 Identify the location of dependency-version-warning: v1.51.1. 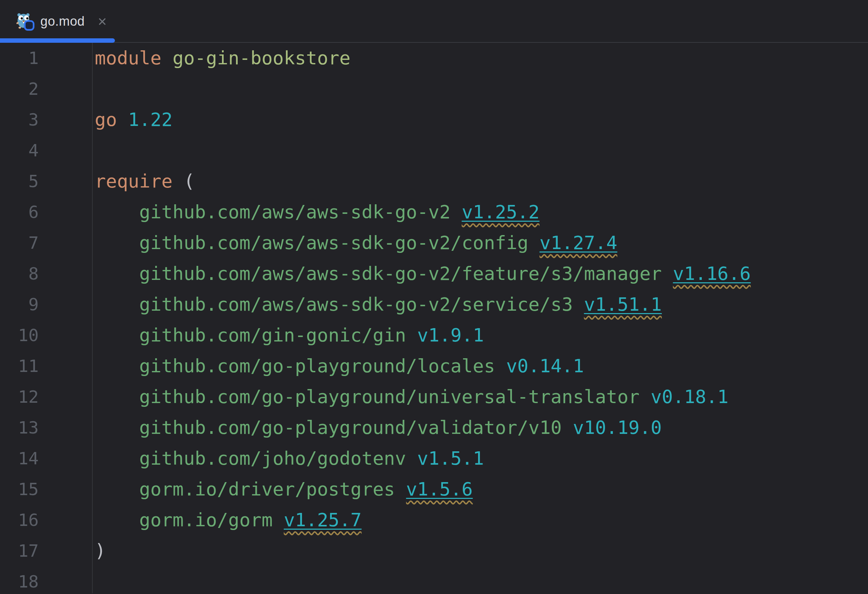
(623, 304).